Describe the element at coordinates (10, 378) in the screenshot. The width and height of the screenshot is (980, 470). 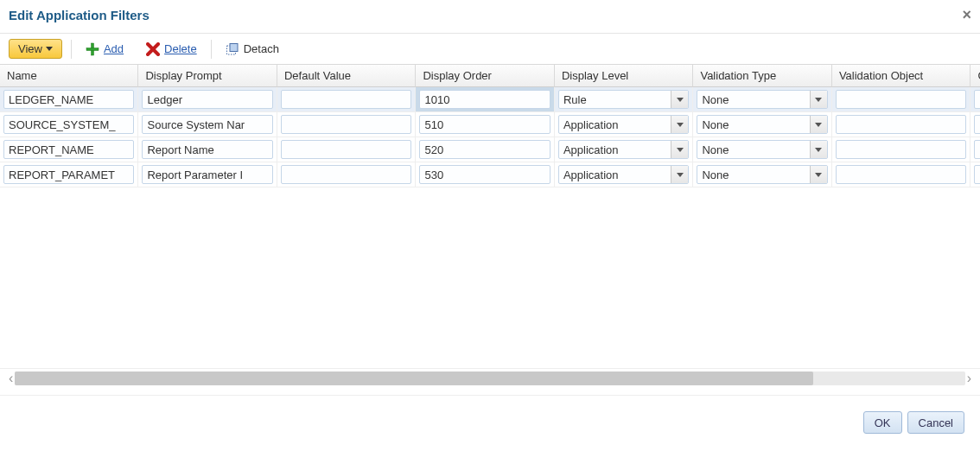
I see `scroll-left-icon: ‹` at that location.